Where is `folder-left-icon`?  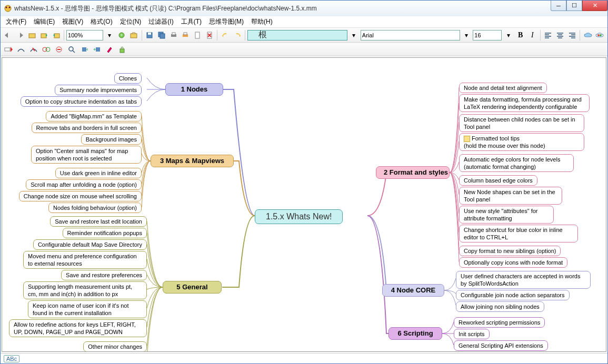 folder-left-icon is located at coordinates (44, 35).